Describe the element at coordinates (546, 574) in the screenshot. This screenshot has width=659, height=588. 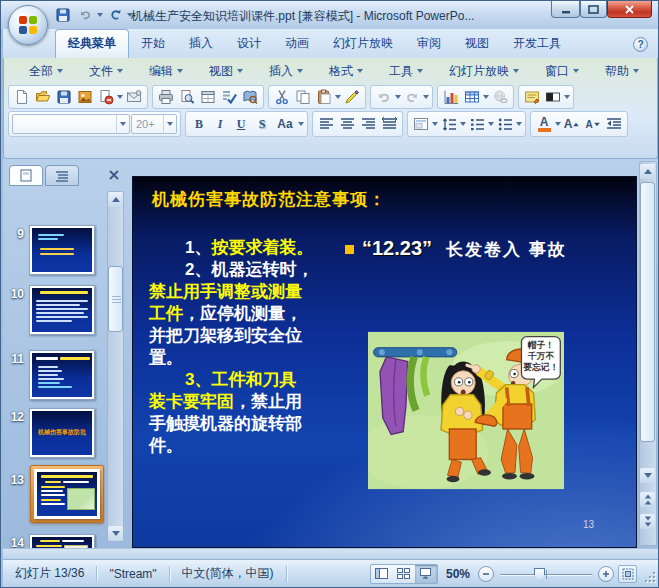
I see `zoom-slider` at that location.